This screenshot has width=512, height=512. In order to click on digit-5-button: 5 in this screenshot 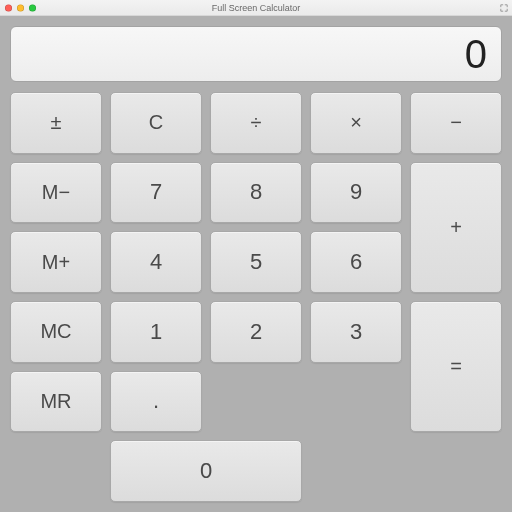, I will do `click(256, 262)`.